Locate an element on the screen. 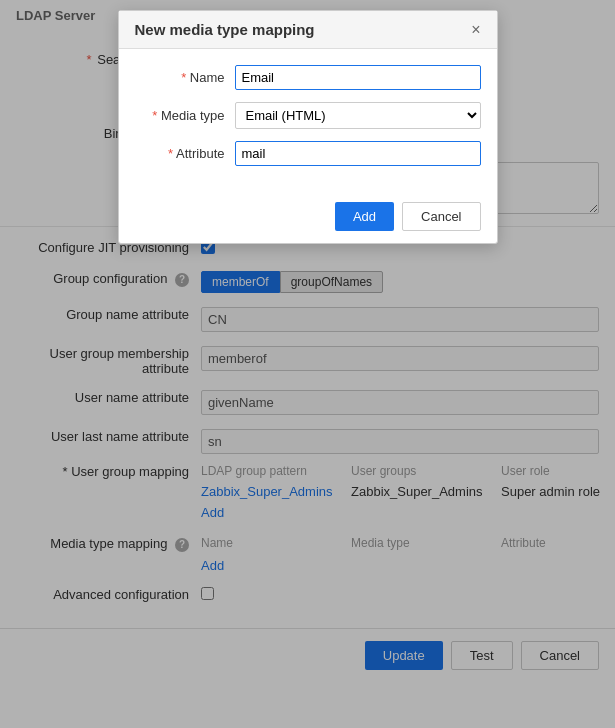 The image size is (615, 728). modal-attribute-label: * Attribute is located at coordinates (185, 154).